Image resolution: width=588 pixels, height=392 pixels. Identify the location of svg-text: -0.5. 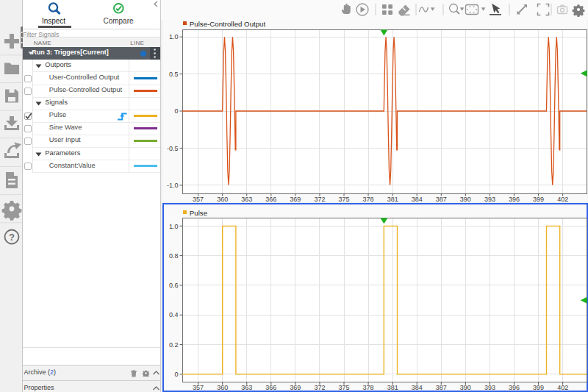
(173, 149).